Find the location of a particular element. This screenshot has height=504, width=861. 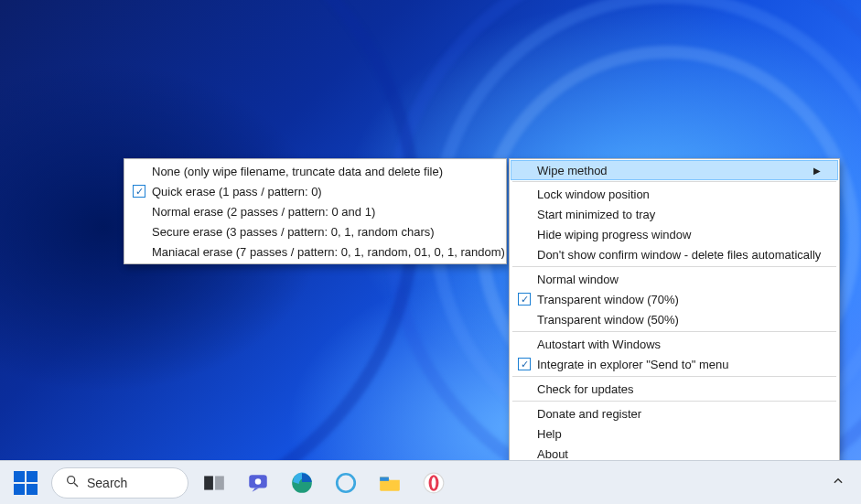

menu-item-label: Wipe method is located at coordinates (673, 170).